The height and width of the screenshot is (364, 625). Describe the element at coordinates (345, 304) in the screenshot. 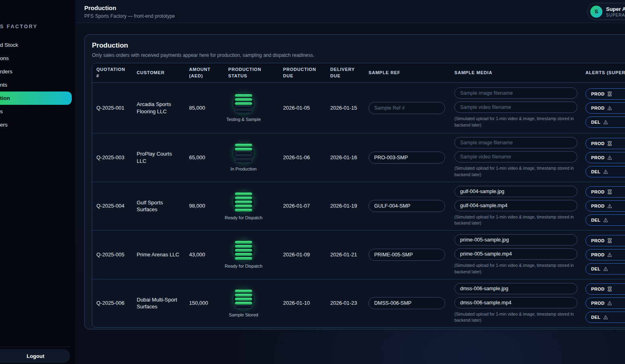

I see `delivery-due-cell: 2026-01-23` at that location.